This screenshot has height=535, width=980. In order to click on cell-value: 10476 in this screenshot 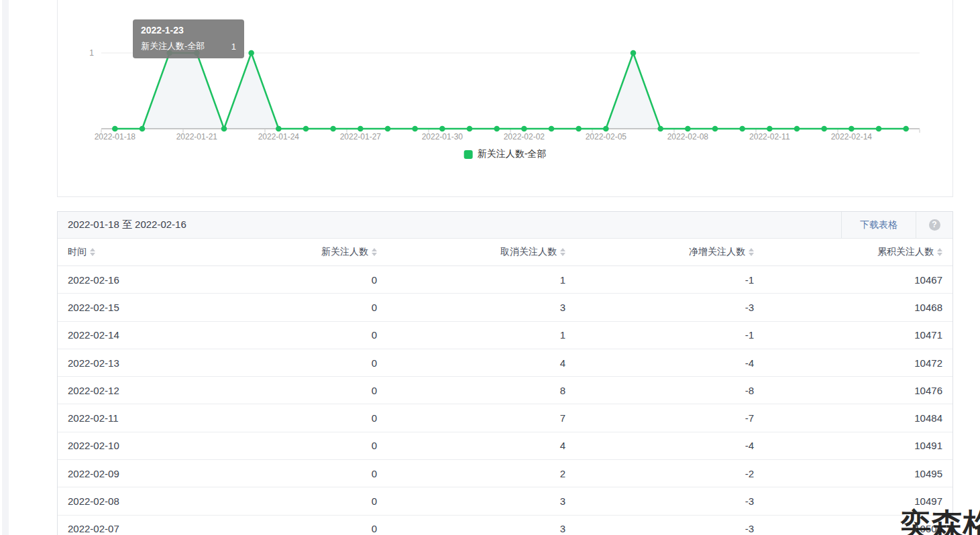, I will do `click(848, 390)`.